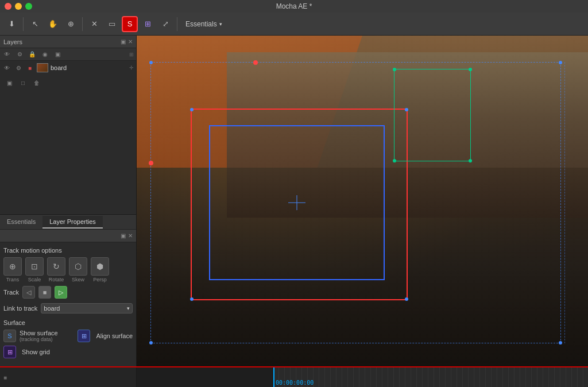 This screenshot has height=387, width=588. I want to click on scale-icon: ⊡, so click(34, 266).